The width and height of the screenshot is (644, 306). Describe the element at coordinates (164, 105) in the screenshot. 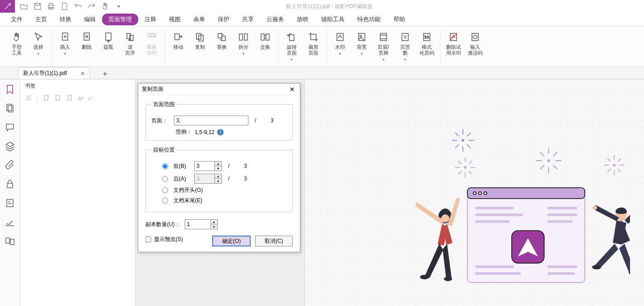

I see `page-range-legend: 页面范围` at that location.